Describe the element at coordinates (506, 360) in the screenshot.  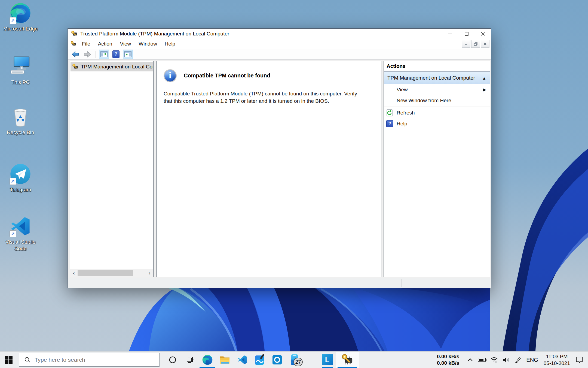
I see `speaker-icon` at that location.